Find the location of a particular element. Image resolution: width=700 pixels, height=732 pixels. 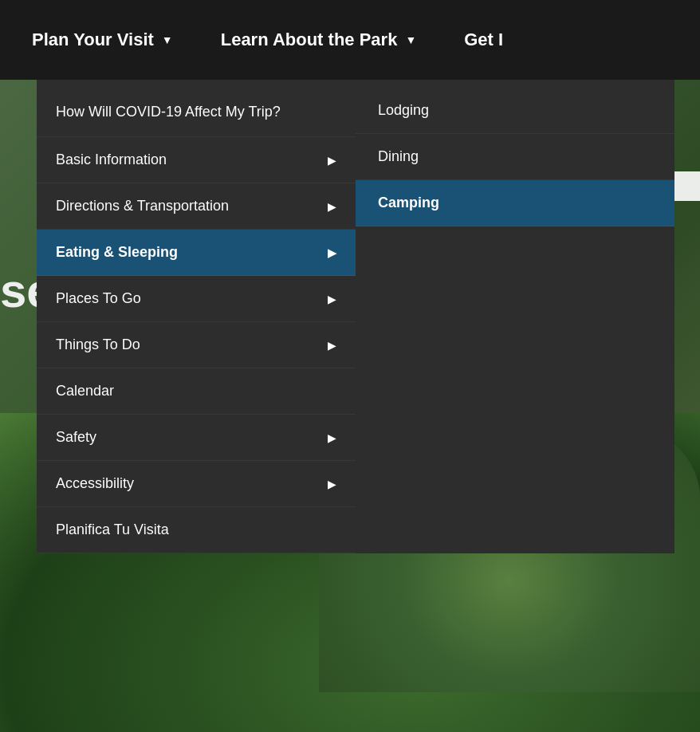

things-to-do-arrow: ▶ is located at coordinates (332, 345).